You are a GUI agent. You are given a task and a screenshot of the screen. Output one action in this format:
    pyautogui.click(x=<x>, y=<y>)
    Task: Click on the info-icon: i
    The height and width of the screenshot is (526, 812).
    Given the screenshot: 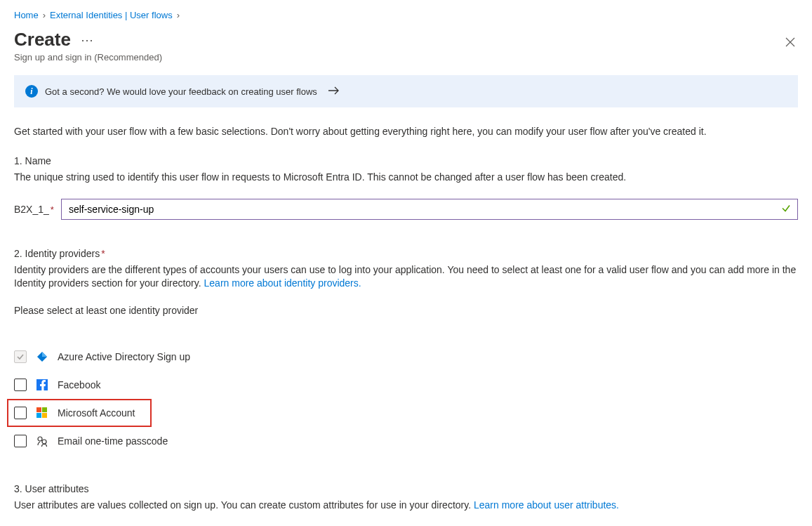 What is the action you would take?
    pyautogui.click(x=32, y=91)
    